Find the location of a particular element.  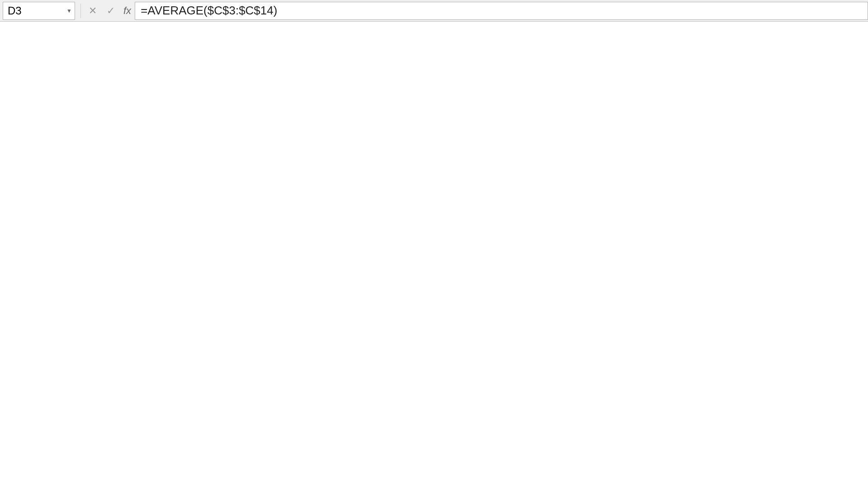

divider is located at coordinates (80, 11).